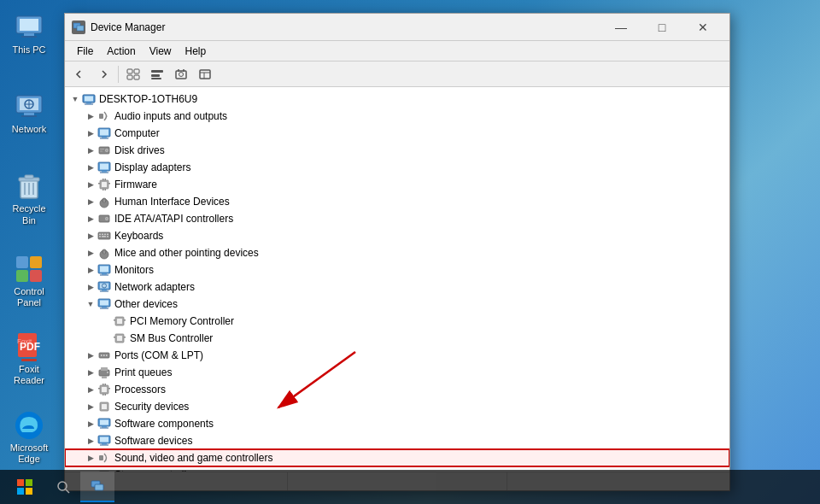 The image size is (820, 504). I want to click on tree-item-audio: ▶ Audio inputs and outputs, so click(397, 116).